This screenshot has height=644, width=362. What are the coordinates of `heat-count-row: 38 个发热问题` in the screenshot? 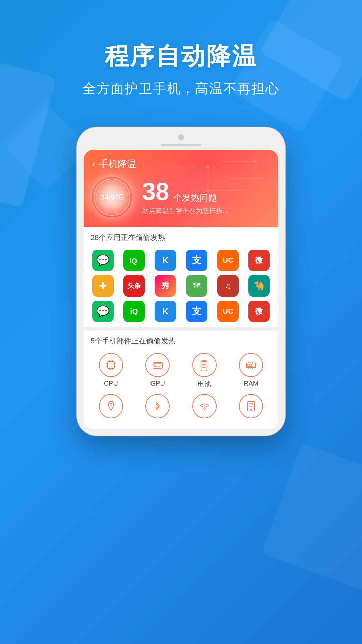 It's located at (206, 192).